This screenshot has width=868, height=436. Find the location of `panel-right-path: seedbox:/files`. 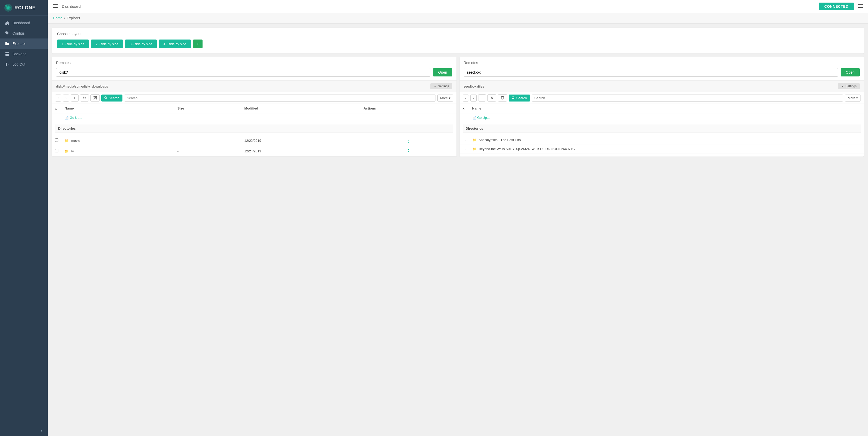

panel-right-path: seedbox:/files is located at coordinates (474, 86).